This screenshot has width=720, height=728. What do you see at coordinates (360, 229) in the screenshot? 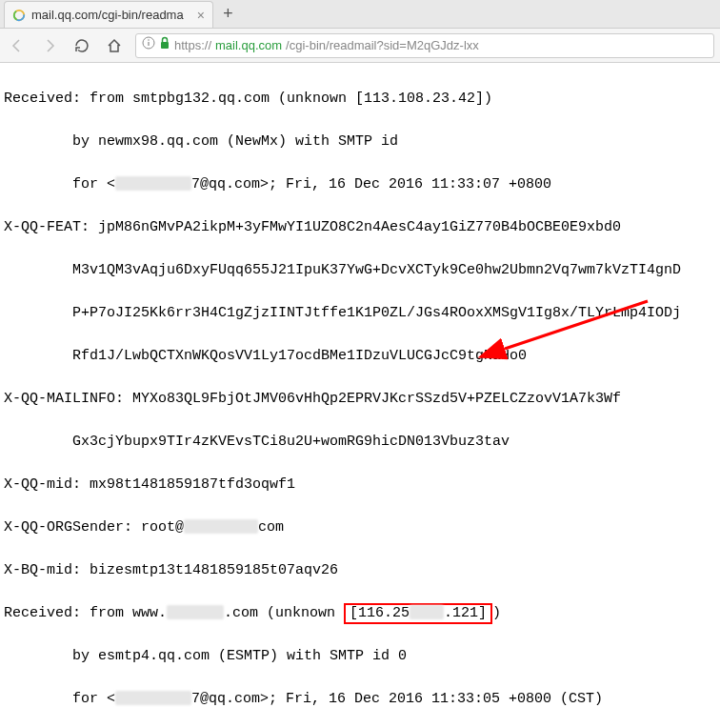
I see `xqq-feat-l1: X-QQ-FEAT: jpM86nGMvPA2ikpM+3yFMwYI1UZO8…` at bounding box center [360, 229].